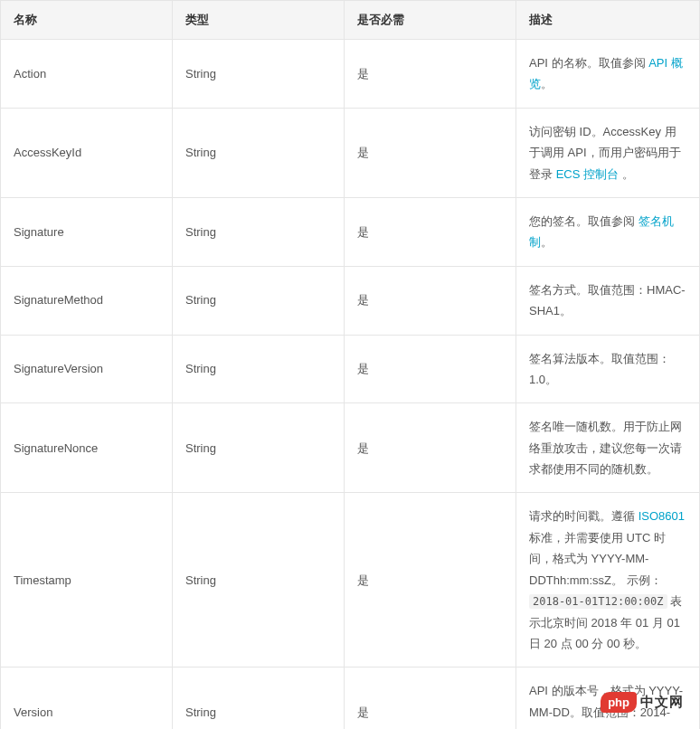 The width and height of the screenshot is (700, 729). Describe the element at coordinates (87, 581) in the screenshot. I see `cell-name: Timestamp` at that location.